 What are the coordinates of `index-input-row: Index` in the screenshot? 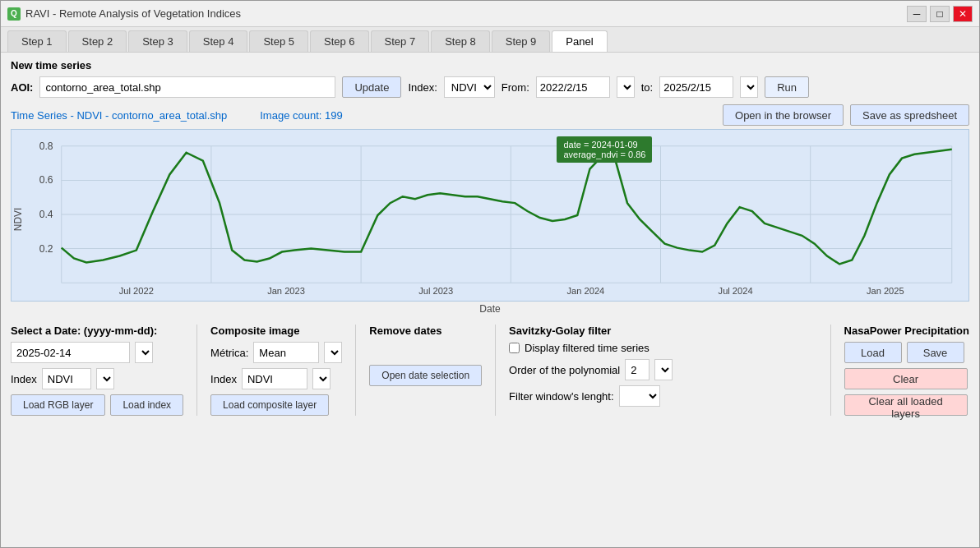 It's located at (97, 379).